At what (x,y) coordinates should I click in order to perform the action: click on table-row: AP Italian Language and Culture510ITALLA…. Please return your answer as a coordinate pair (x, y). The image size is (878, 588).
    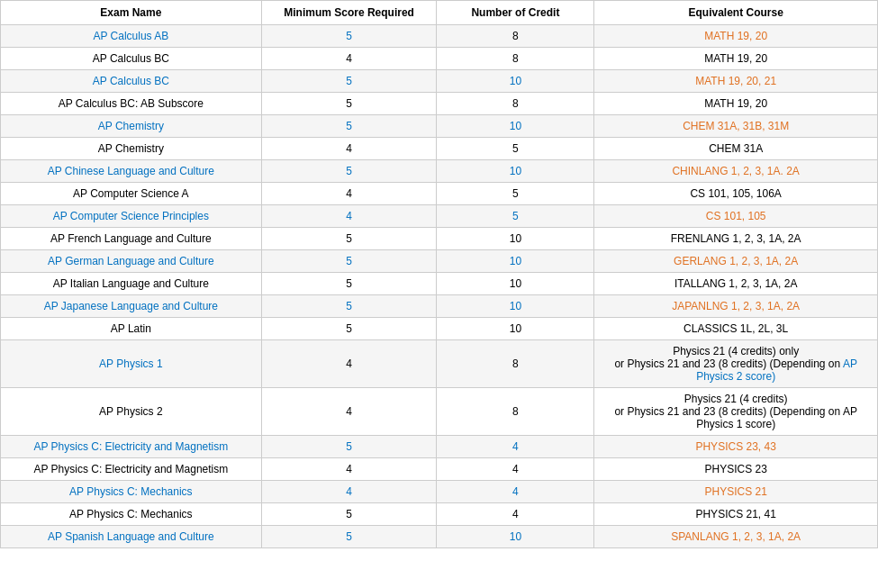
    Looking at the image, I should click on (439, 285).